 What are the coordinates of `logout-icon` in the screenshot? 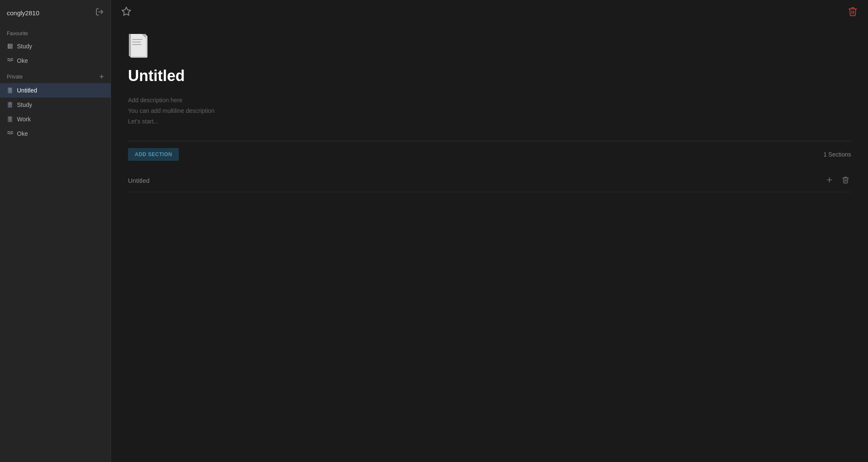 It's located at (100, 13).